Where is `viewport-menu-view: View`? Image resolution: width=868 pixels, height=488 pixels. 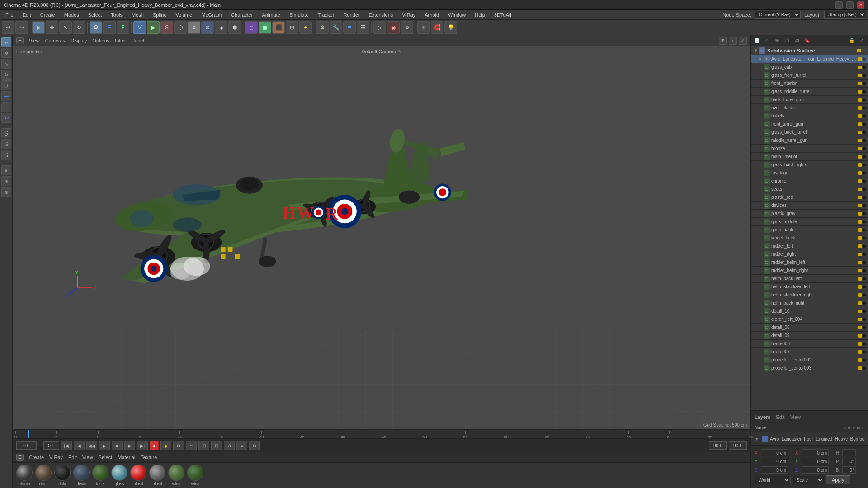 viewport-menu-view: View is located at coordinates (34, 41).